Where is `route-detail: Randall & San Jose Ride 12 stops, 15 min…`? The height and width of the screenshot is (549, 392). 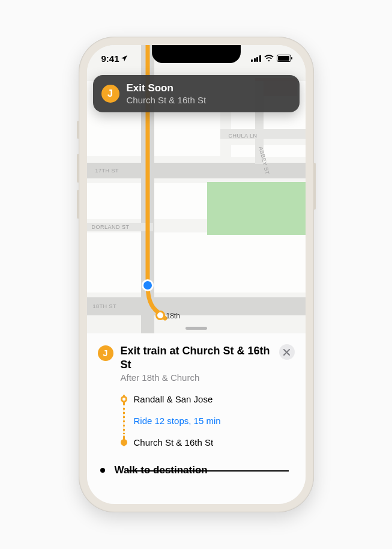 route-detail: Randall & San Jose Ride 12 stops, 15 min… is located at coordinates (208, 420).